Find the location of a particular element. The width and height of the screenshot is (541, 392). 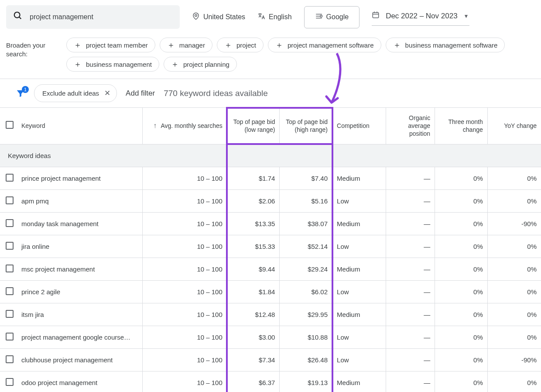

cell-bid-low: $6.37 is located at coordinates (253, 382).